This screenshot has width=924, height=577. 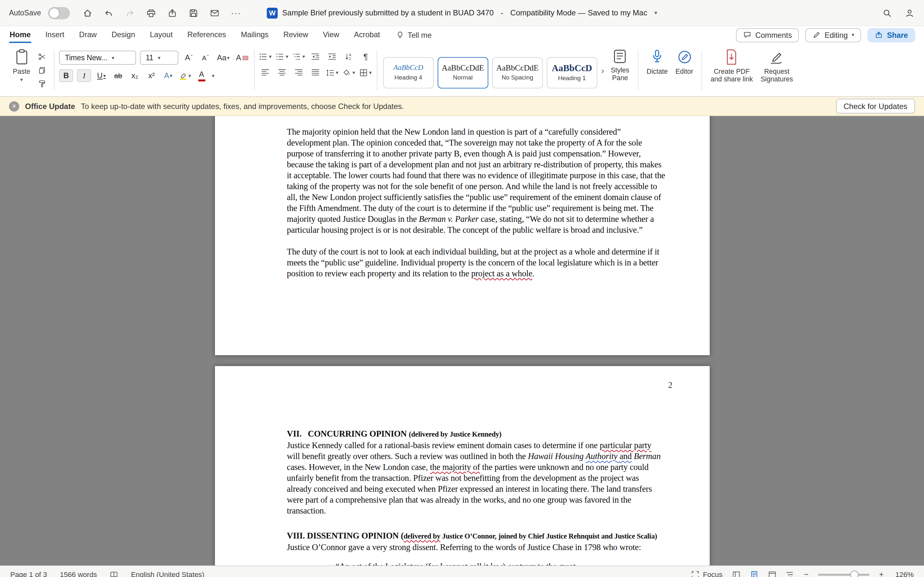 I want to click on tab-home: Home, so click(x=20, y=35).